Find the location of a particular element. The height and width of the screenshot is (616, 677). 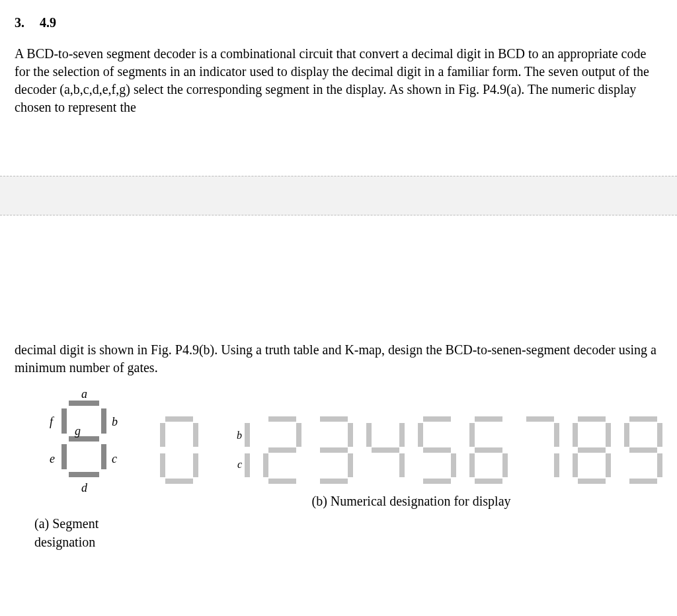

label-d: d is located at coordinates (85, 488).